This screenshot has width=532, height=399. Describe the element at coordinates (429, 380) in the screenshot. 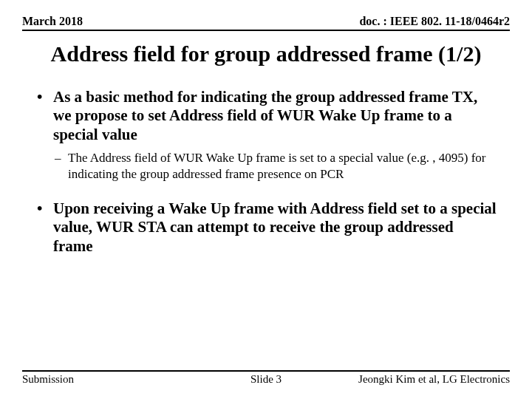

I see `footer-right: Jeongki Kim et al, LG Electronics` at that location.